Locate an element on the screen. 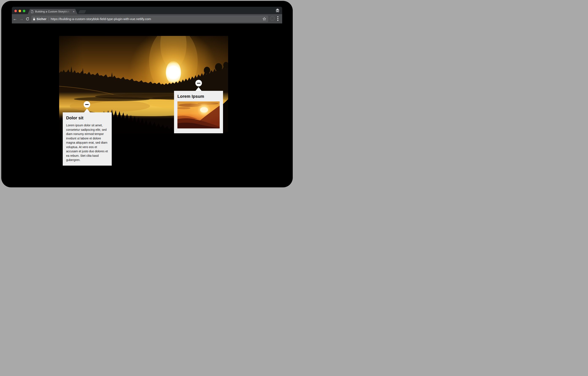 The height and width of the screenshot is (376, 588). extension-badge-icon is located at coordinates (273, 19).